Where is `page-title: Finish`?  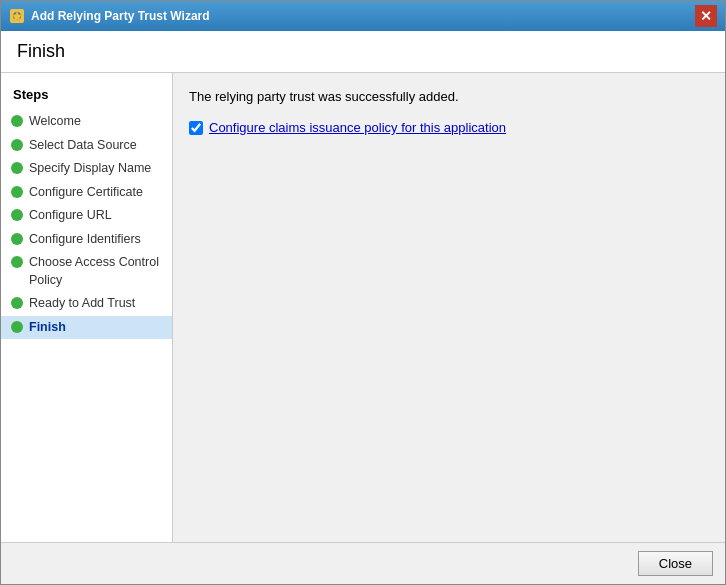
page-title: Finish is located at coordinates (363, 52).